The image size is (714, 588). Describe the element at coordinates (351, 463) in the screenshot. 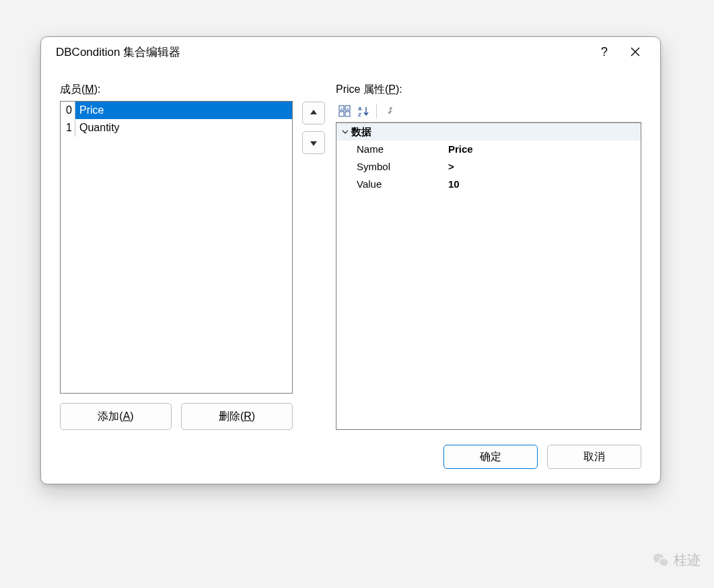

I see `dialog-footer: 确定 取消` at that location.